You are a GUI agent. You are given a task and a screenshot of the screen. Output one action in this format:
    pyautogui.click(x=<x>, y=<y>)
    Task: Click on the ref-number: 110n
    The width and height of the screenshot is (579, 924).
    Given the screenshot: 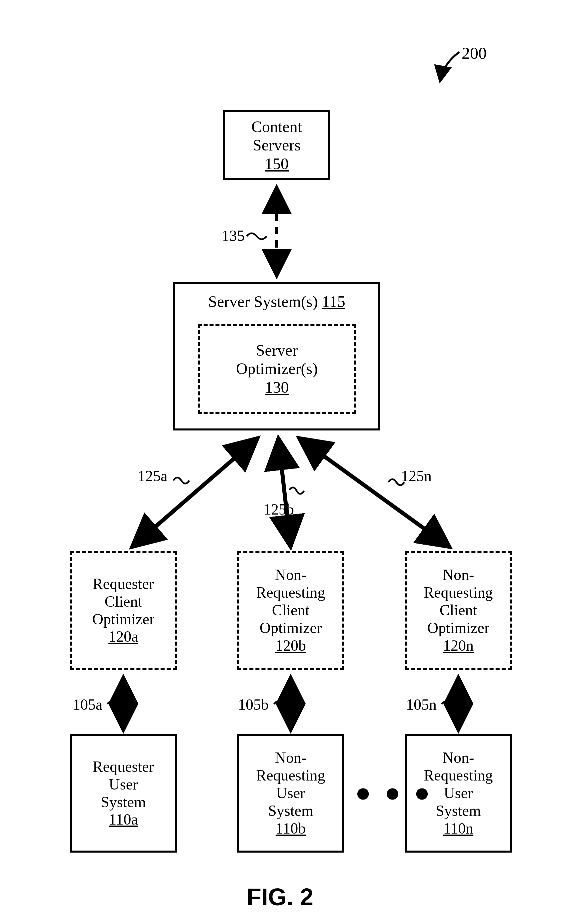 What is the action you would take?
    pyautogui.click(x=458, y=829)
    